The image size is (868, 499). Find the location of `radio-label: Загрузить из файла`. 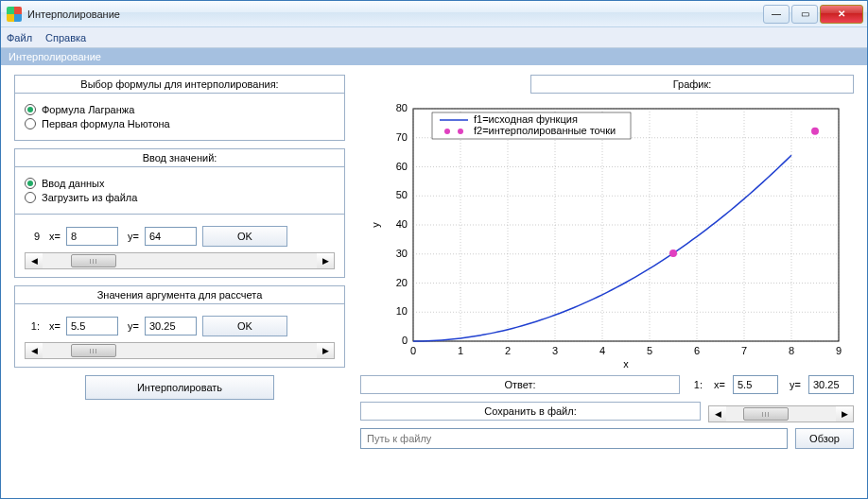

radio-label: Загрузить из файла is located at coordinates (89, 198).